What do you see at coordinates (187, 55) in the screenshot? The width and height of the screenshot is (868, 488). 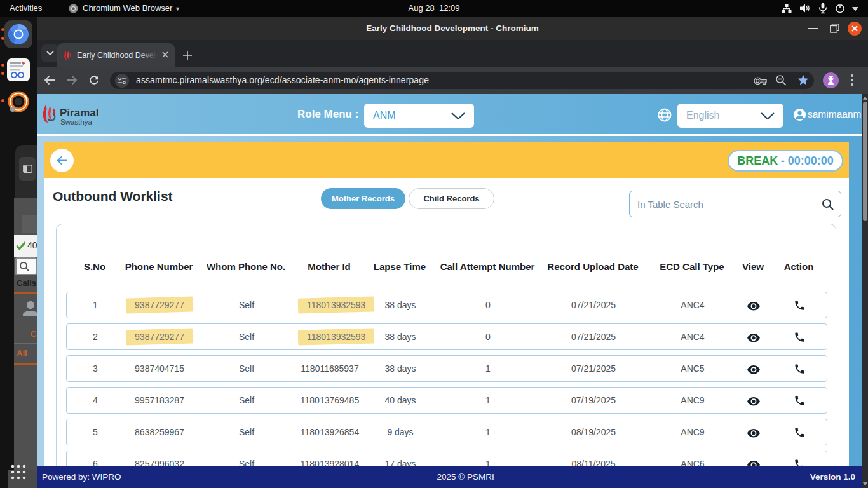 I see `new-tab-button` at bounding box center [187, 55].